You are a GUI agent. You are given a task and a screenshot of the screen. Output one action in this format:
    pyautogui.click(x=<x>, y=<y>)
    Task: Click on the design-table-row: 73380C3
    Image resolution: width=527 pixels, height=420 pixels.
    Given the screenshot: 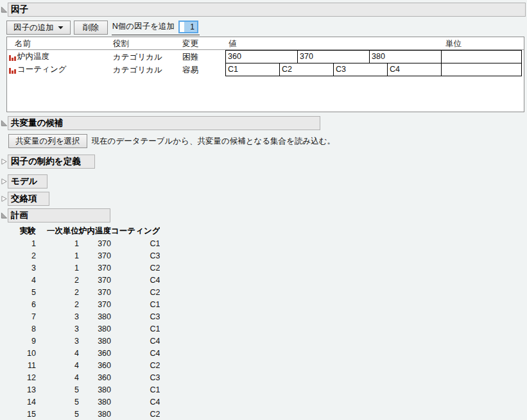 What is the action you would take?
    pyautogui.click(x=83, y=317)
    